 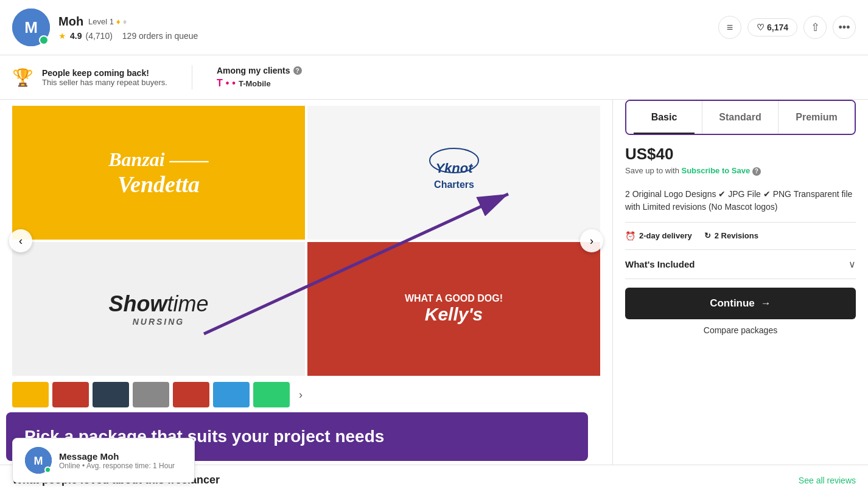 I want to click on heart-icon: ♡, so click(x=761, y=27).